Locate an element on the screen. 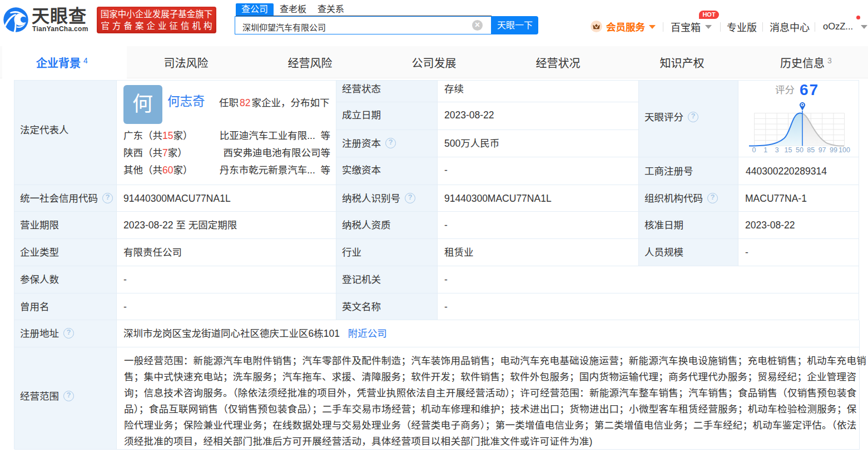 Image resolution: width=868 pixels, height=453 pixels. svg-text: 3 is located at coordinates (777, 150).